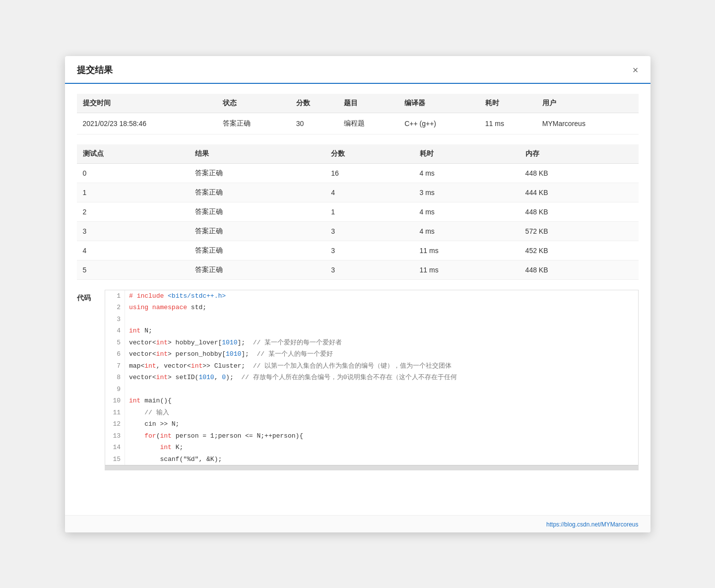 This screenshot has height=588, width=715. I want to click on tc-id: 5, so click(133, 270).